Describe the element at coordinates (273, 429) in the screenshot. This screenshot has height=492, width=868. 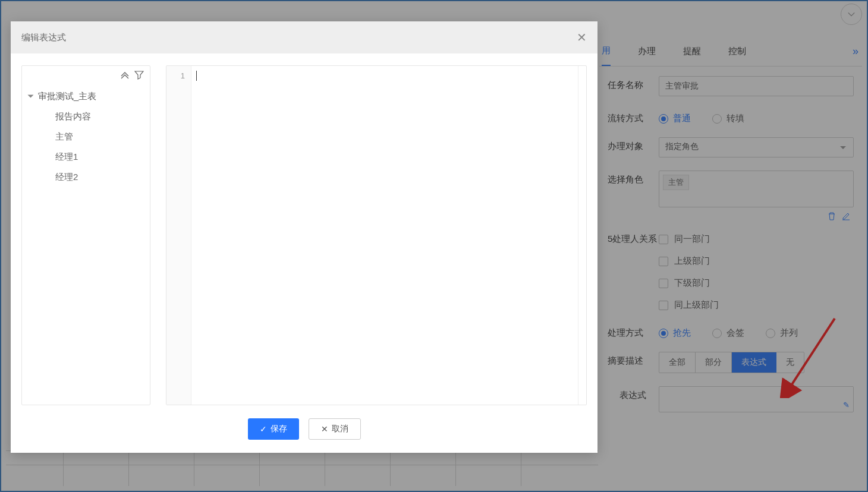
I see `save-button: ✓ 保存` at that location.